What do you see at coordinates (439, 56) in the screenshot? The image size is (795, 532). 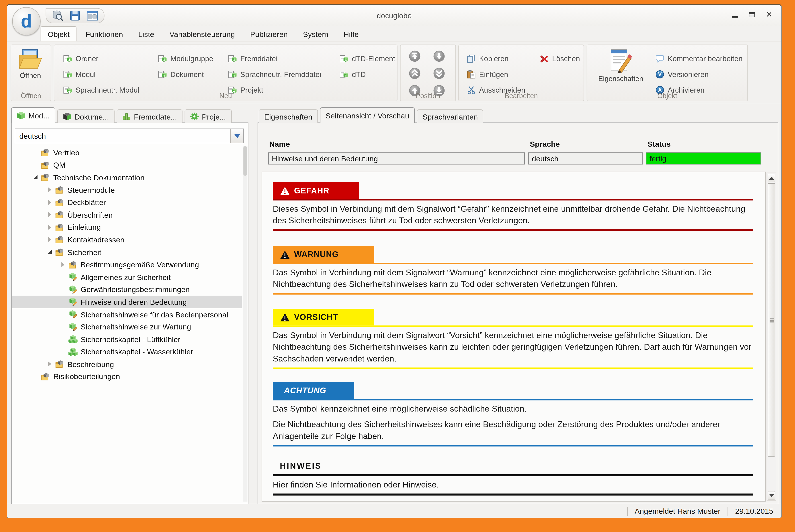 I see `move-down-button` at bounding box center [439, 56].